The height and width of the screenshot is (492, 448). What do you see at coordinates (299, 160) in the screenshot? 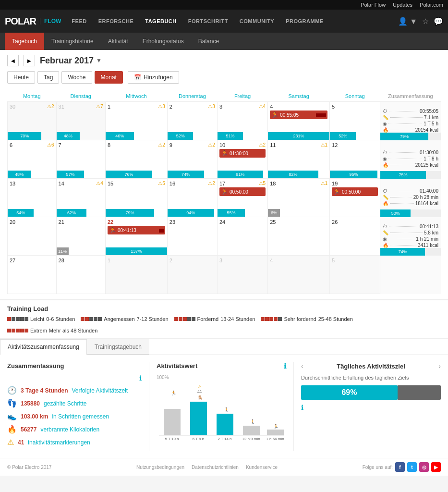
I see `calendar-day-w1-d5: 11⚠182%` at bounding box center [299, 160].